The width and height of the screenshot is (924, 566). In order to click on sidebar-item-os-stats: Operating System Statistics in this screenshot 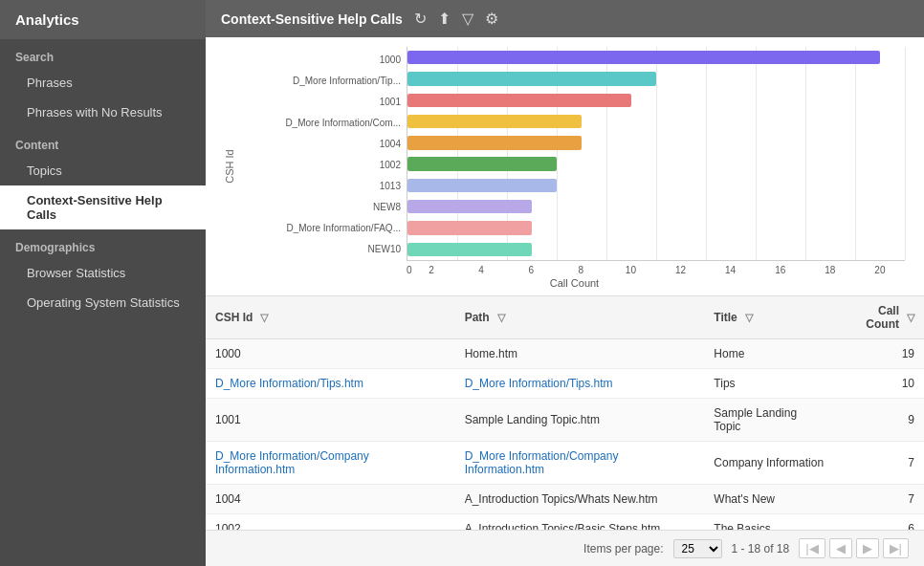, I will do `click(103, 302)`.